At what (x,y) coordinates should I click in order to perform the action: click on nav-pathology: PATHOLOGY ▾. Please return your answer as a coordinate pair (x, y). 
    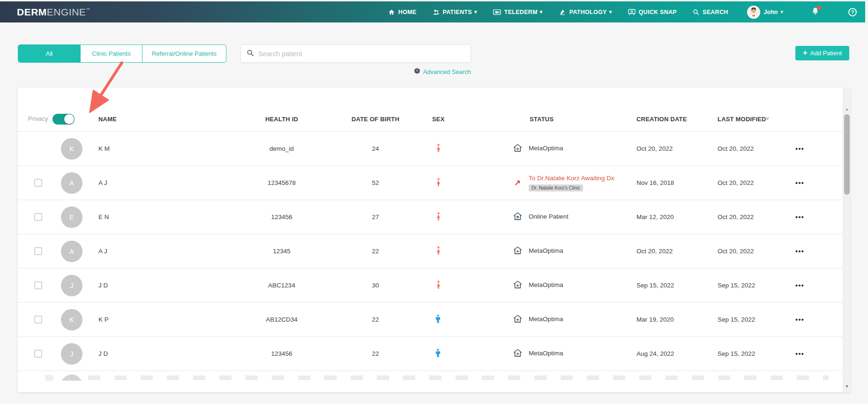
    Looking at the image, I should click on (585, 12).